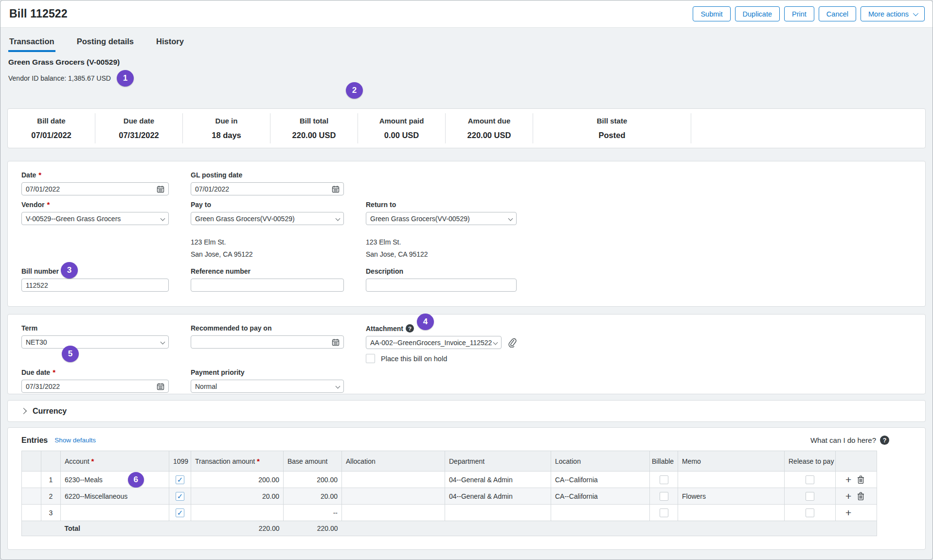  Describe the element at coordinates (105, 45) in the screenshot. I see `tab-posting-details: Posting details` at that location.